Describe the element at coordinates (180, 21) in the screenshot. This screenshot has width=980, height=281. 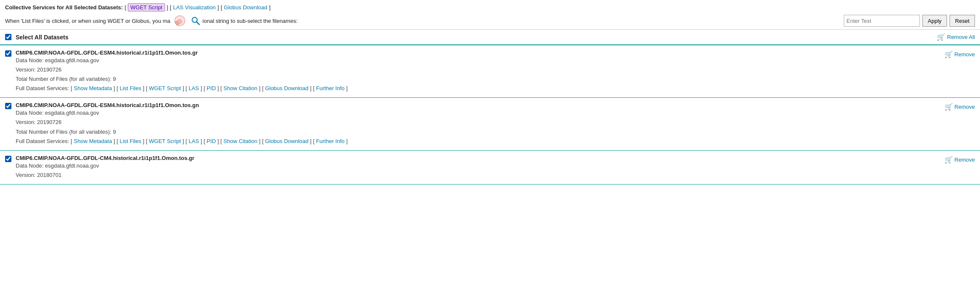
I see `highlight-circle` at that location.